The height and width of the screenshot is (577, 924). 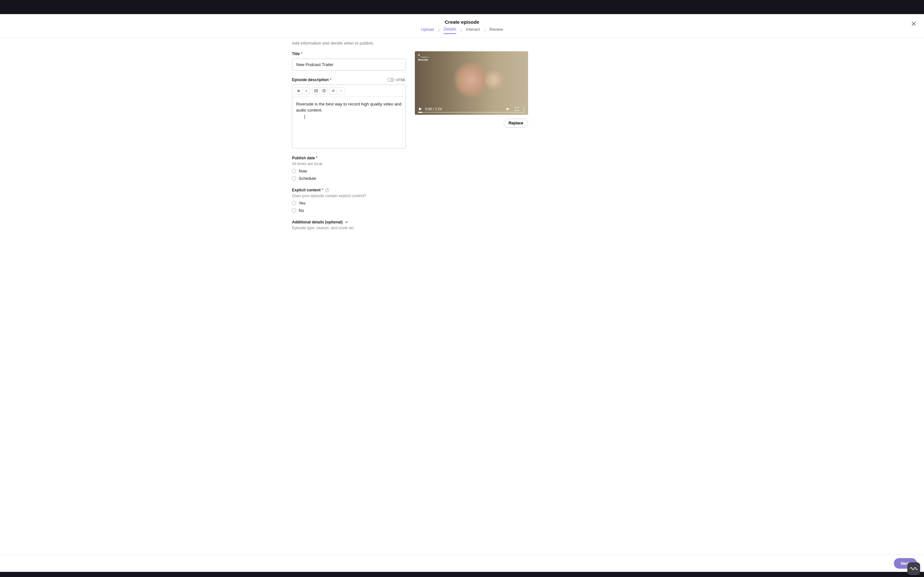 What do you see at coordinates (401, 80) in the screenshot?
I see `html-toggle-label: HTML` at bounding box center [401, 80].